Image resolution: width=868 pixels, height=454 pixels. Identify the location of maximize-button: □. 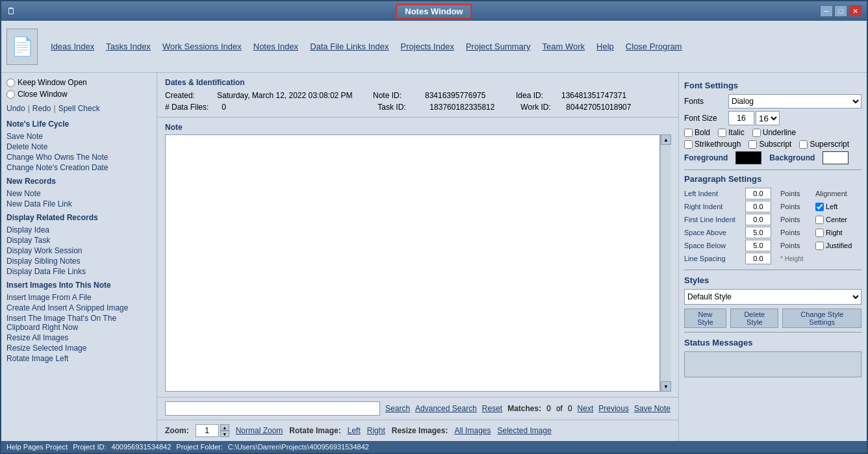
(841, 11).